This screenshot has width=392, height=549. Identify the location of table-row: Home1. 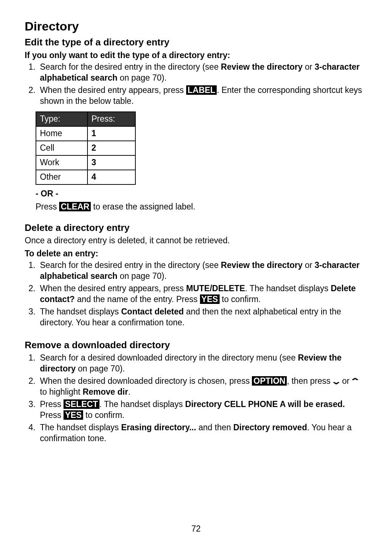
(86, 134).